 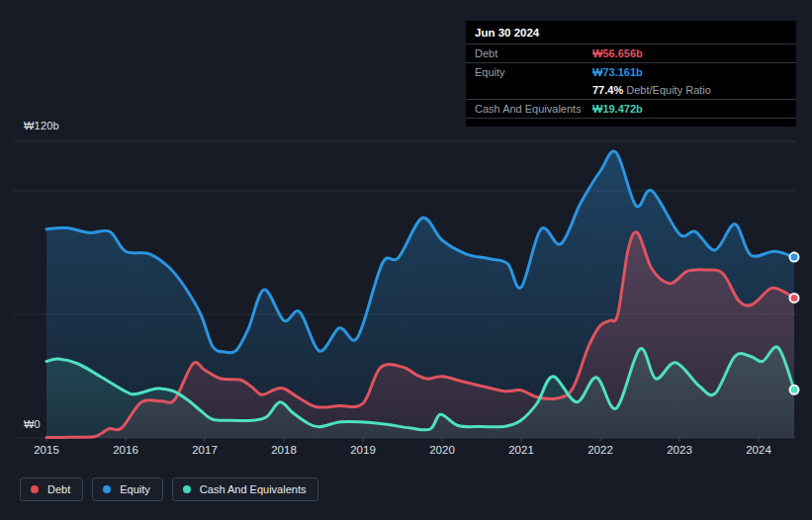 I want to click on x-tick-label-2015: 2015, so click(x=46, y=450).